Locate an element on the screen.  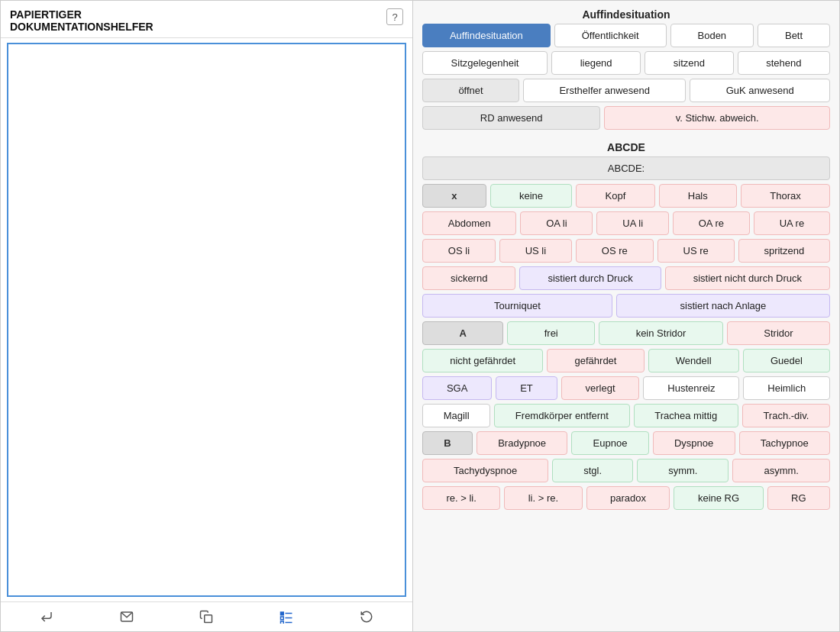
btn-kopf: Kopf is located at coordinates (615, 195).